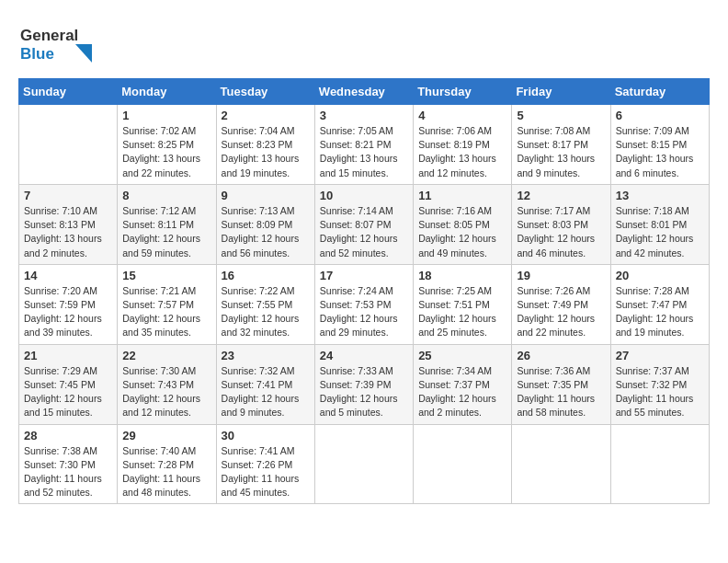  Describe the element at coordinates (68, 224) in the screenshot. I see `calendar-cell: 7Sunrise: 7:10 AMSunset: 8:13 PMDaylight…` at that location.